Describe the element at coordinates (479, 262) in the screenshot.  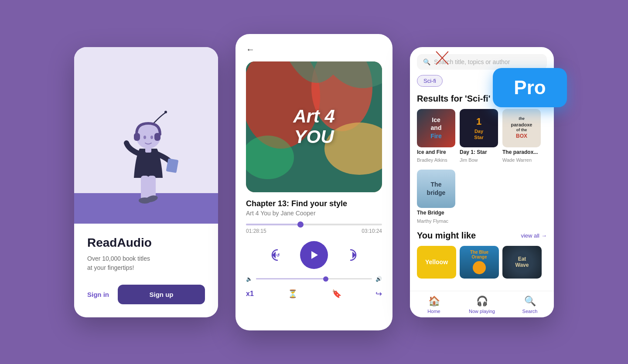
I see `rec-cover-blue-orange: The Blue Orange` at that location.